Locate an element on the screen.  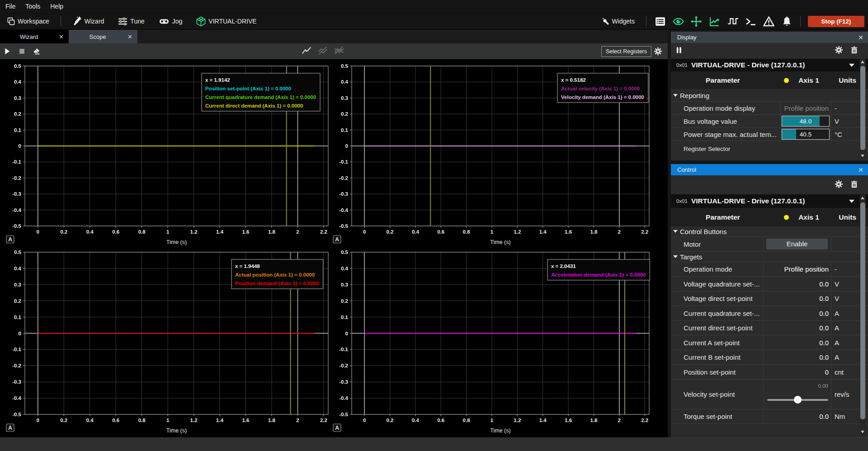
tab-scope: Scope✕ is located at coordinates (103, 37).